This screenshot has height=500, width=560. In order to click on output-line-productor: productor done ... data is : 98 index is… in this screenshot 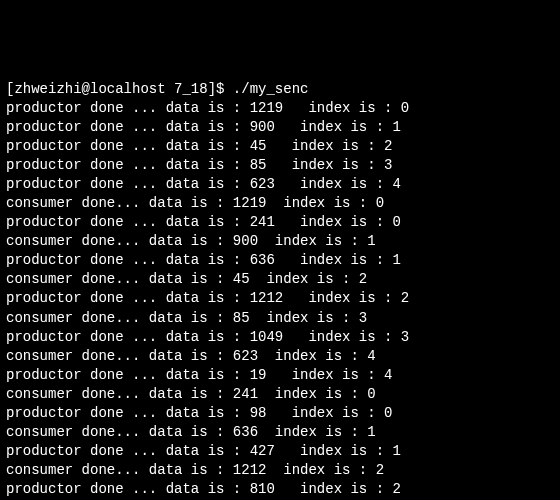, I will do `click(280, 414)`.